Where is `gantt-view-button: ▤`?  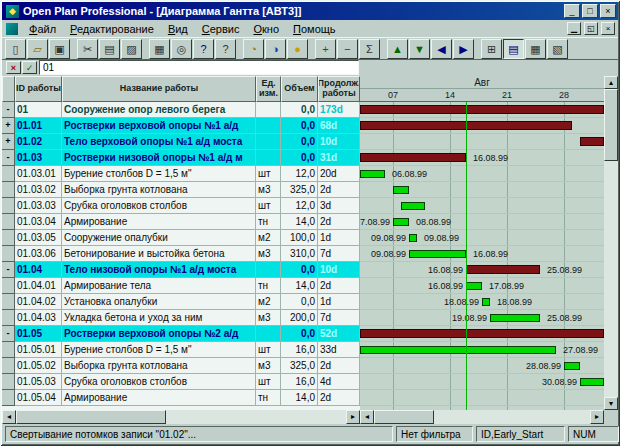 gantt-view-button: ▤ is located at coordinates (514, 49).